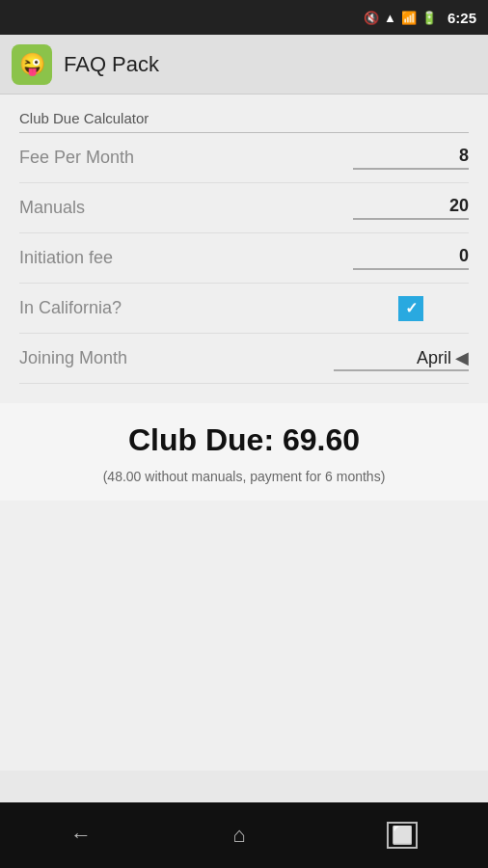 This screenshot has width=488, height=868. Describe the element at coordinates (402, 835) in the screenshot. I see `recent-button: ⬜` at that location.